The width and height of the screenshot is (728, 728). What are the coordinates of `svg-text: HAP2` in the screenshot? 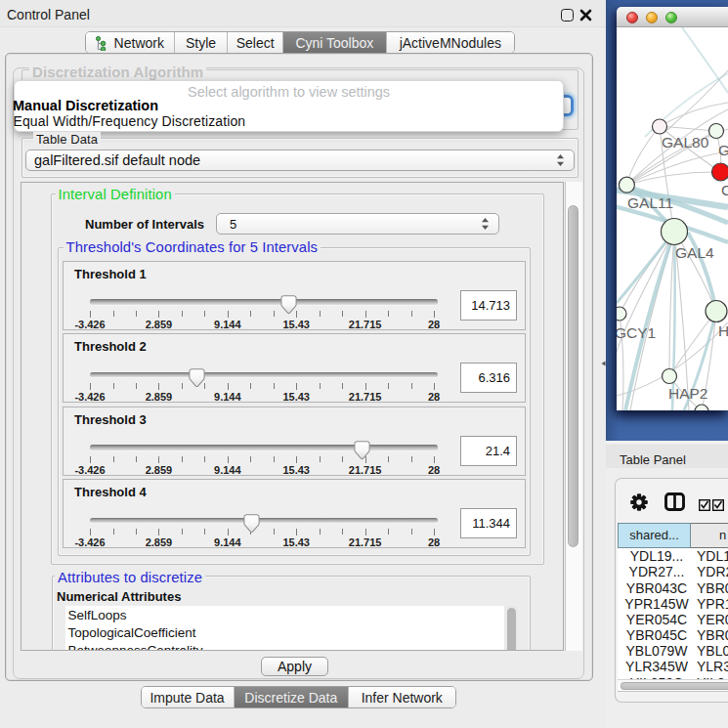 It's located at (688, 393).